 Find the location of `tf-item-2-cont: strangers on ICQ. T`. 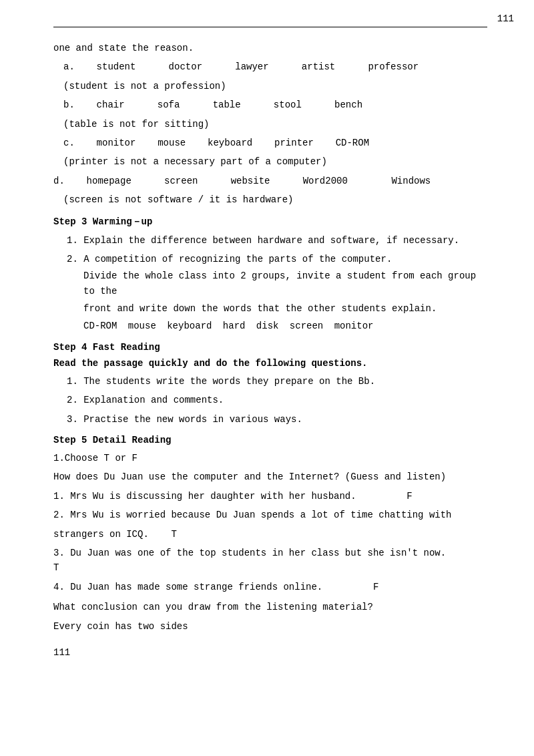

tf-item-2-cont: strangers on ICQ. T is located at coordinates (270, 534).